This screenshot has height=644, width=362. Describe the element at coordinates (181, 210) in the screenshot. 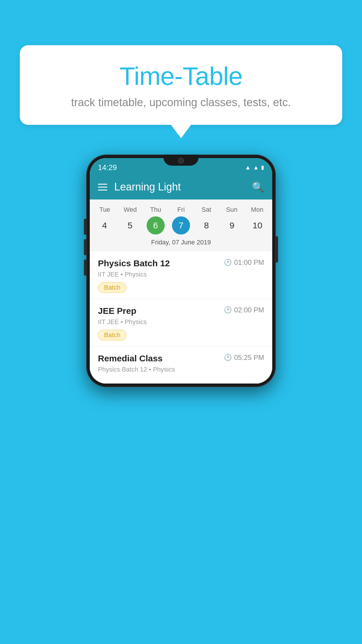

I see `day-fri: Fri` at that location.